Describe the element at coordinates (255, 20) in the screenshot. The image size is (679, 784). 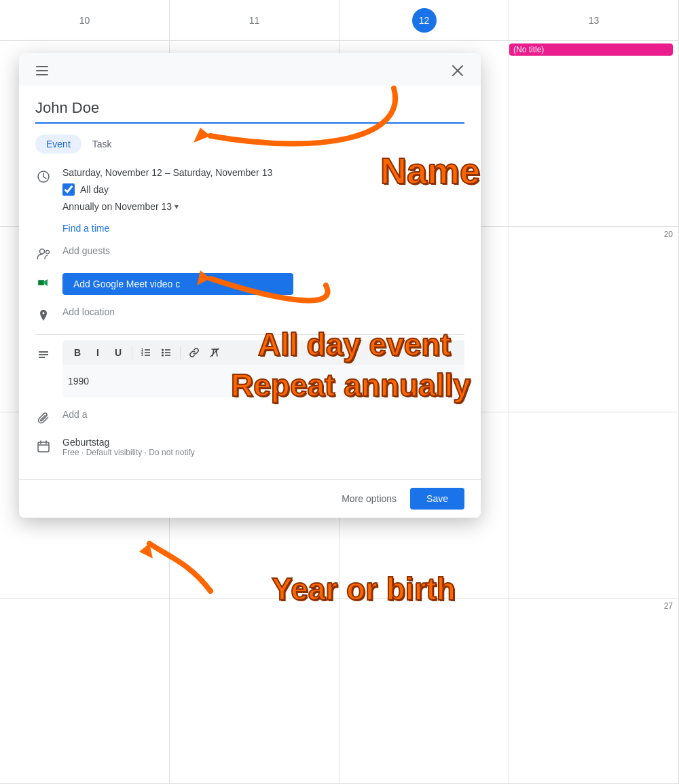
I see `day-number-11: 11` at that location.